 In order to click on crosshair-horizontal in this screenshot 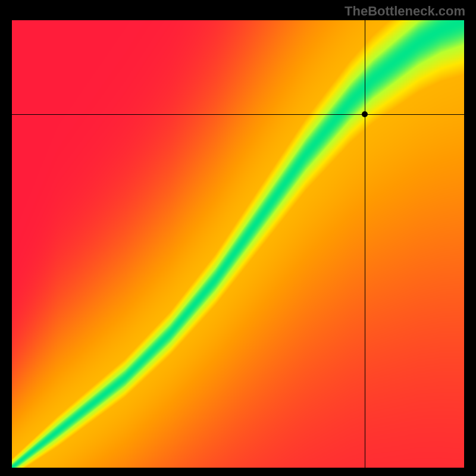, I will do `click(238, 114)`.